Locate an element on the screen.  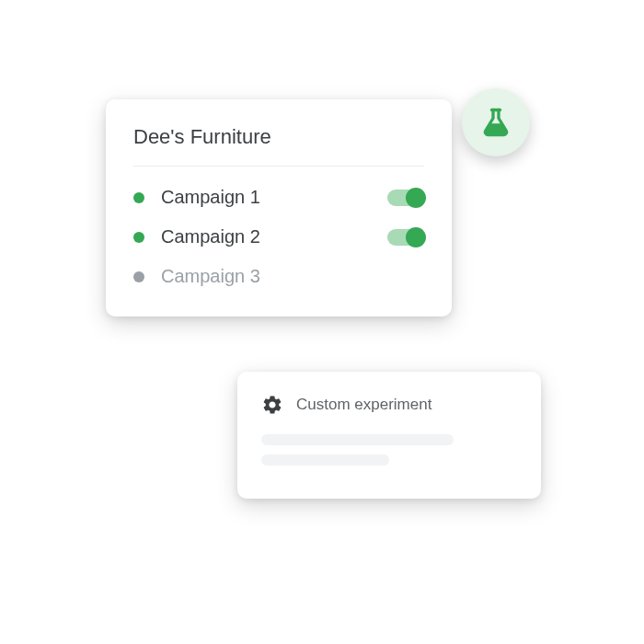
experiment-label: Custom experiment is located at coordinates (364, 405).